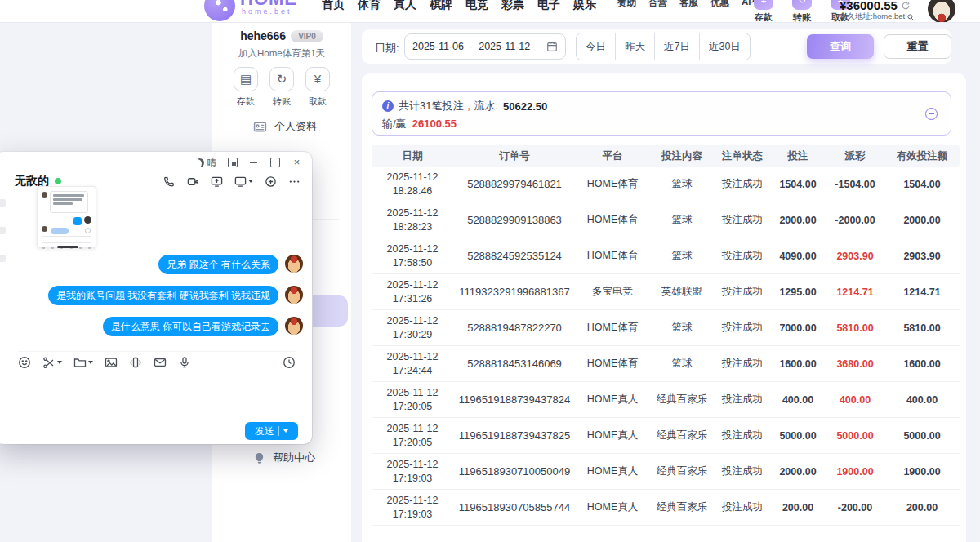 Image resolution: width=980 pixels, height=542 pixels. Describe the element at coordinates (922, 508) in the screenshot. I see `cell-valid-amount: 200.00` at that location.